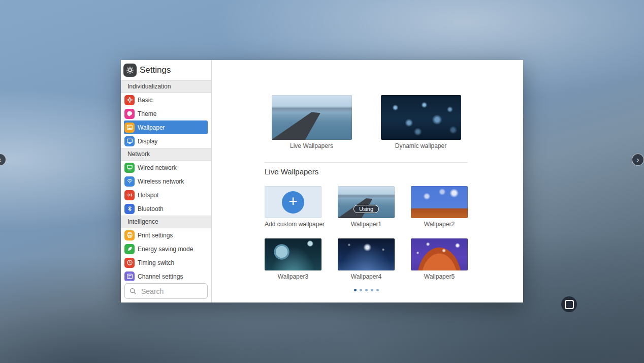 This screenshot has height=363, width=644. I want to click on sidebar-item-display: Display, so click(166, 141).